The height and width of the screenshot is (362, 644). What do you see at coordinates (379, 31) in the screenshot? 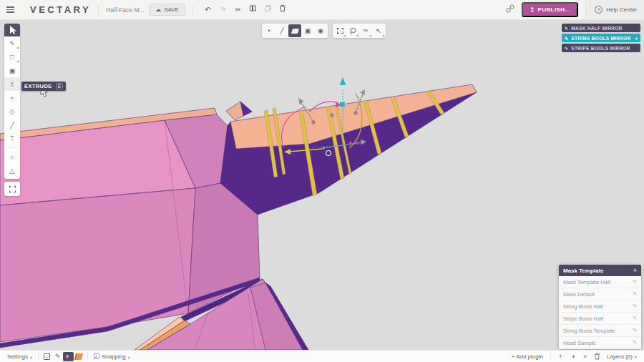
I see `pointer-select-button: ↖` at bounding box center [379, 31].